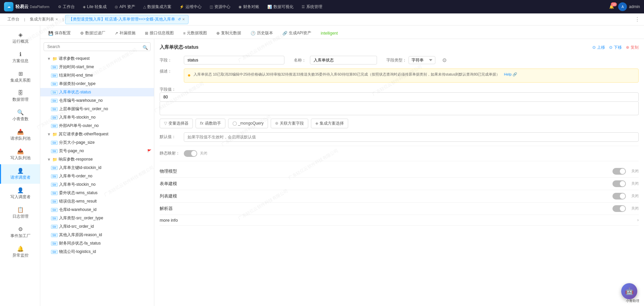 This screenshot has height=306, width=644. I want to click on nav-sysadmin: ☰ 系统管理, so click(312, 7).